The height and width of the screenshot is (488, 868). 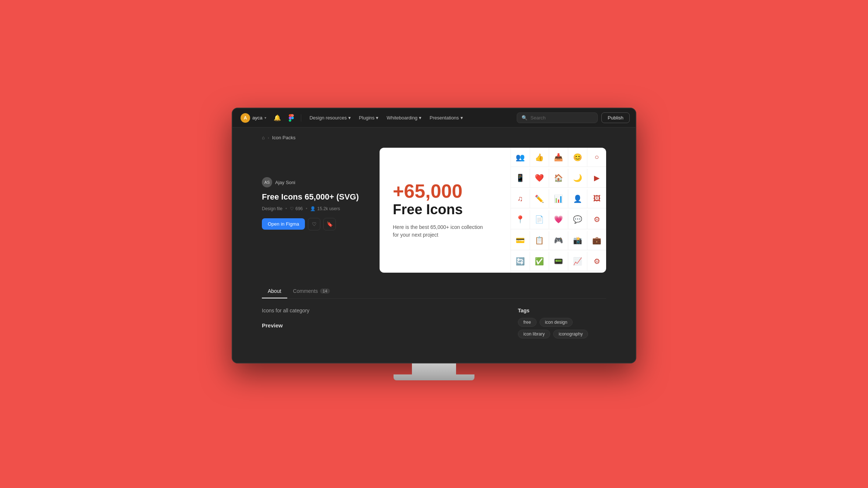 What do you see at coordinates (383, 323) in the screenshot?
I see `about-main: Icons for all category Preview` at bounding box center [383, 323].